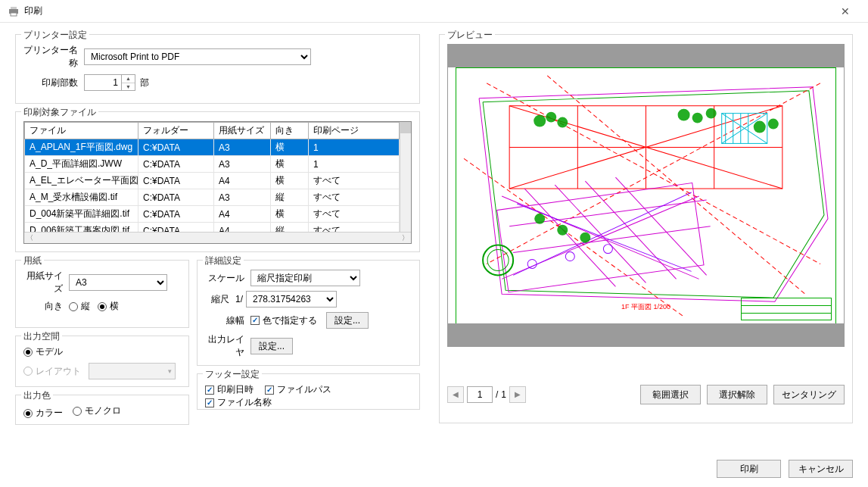 Image resolution: width=868 pixels, height=487 pixels. I want to click on page-next-button: ▶, so click(518, 395).